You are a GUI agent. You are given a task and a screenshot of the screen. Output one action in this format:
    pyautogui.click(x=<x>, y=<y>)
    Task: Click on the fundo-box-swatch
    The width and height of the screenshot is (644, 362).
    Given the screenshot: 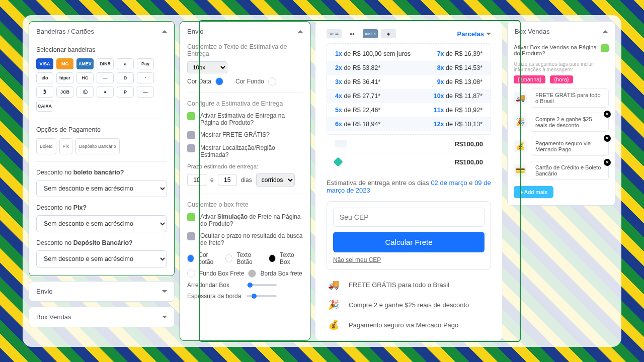 What is the action you would take?
    pyautogui.click(x=191, y=274)
    